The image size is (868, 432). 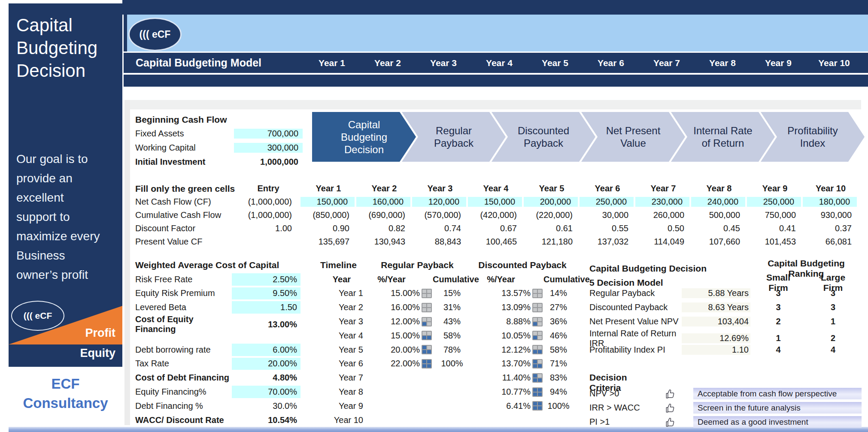 What do you see at coordinates (543, 137) in the screenshot?
I see `process-step-chevron: Discounted Payback` at bounding box center [543, 137].